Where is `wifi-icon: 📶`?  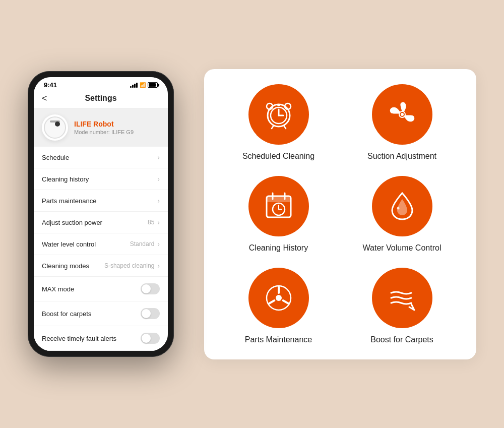 wifi-icon: 📶 is located at coordinates (143, 85).